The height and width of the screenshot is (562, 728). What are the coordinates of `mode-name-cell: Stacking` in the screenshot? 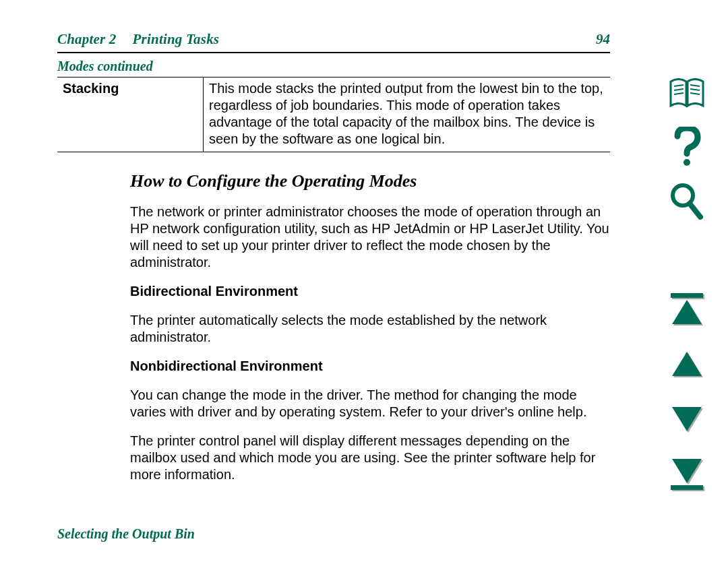 It's located at (131, 115).